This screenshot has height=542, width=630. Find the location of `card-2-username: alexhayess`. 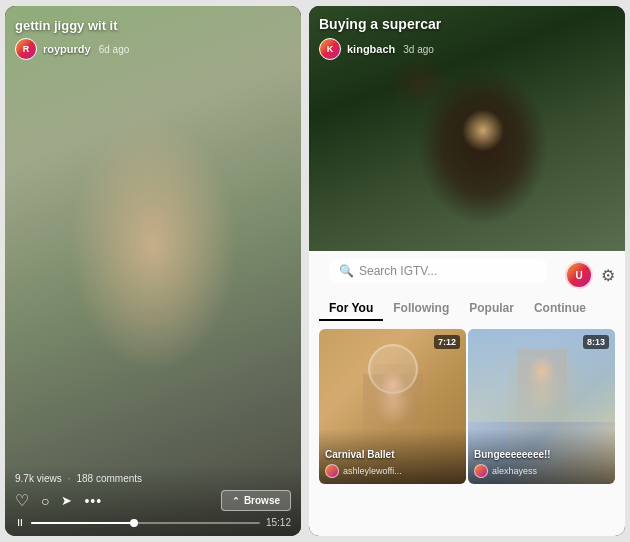

card-2-username: alexhayess is located at coordinates (514, 471).